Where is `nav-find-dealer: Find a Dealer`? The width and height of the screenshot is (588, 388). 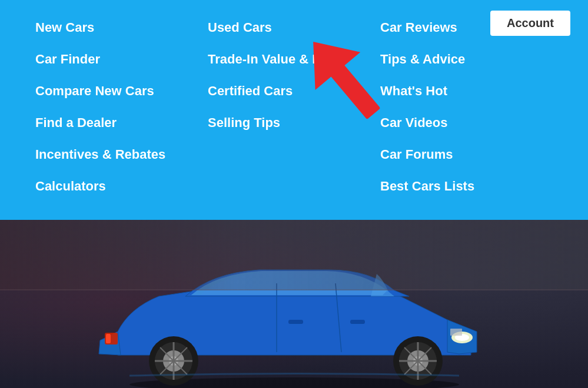 nav-find-dealer: Find a Dealer is located at coordinates (121, 123).